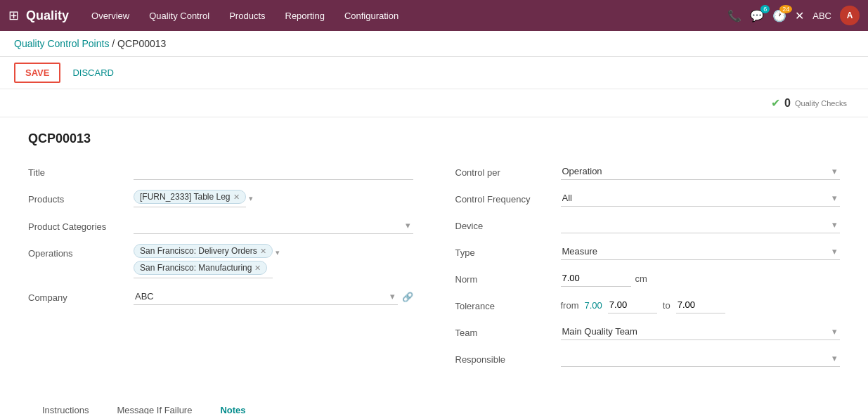 Image resolution: width=868 pixels, height=414 pixels. What do you see at coordinates (81, 170) in the screenshot?
I see `title-label: Title` at bounding box center [81, 170].